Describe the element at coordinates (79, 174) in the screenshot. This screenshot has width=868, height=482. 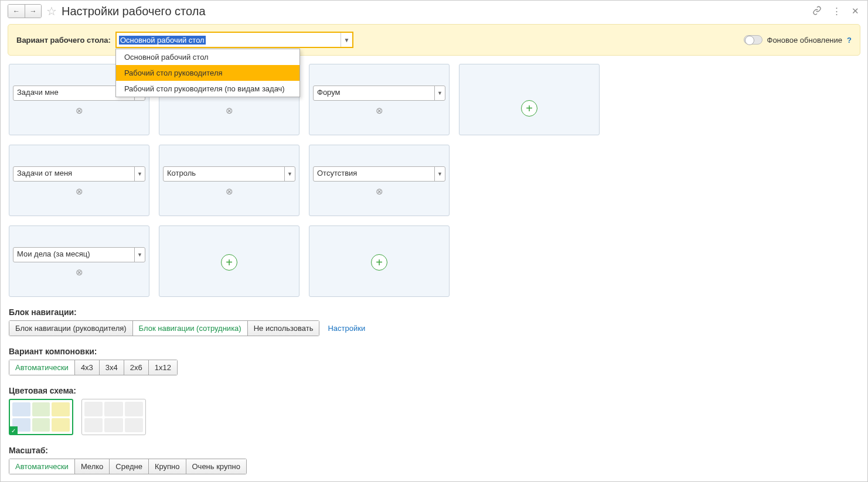
I see `widget-combo: Задачи от меня ▼` at that location.